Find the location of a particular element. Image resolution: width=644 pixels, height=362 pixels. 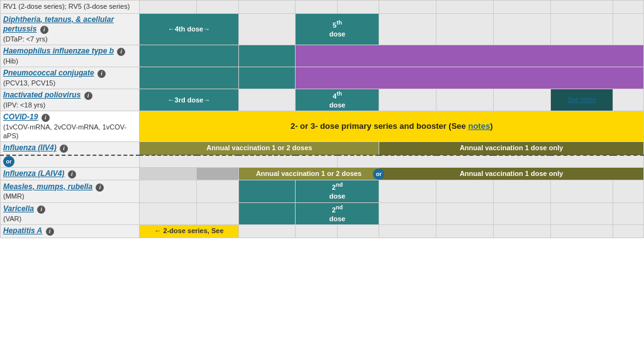

rv-row: RV1 (2-dose series); RV5 (3-dose series) is located at coordinates (322, 8).